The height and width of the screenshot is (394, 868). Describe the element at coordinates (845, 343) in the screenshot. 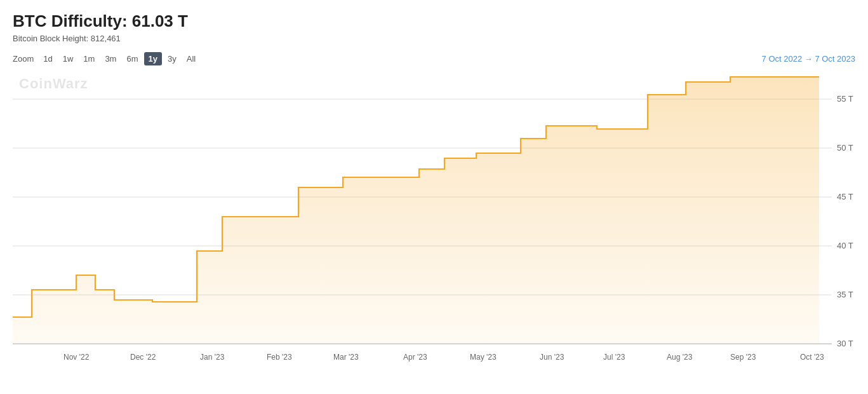

I see `y-label-30t: 30 T` at that location.